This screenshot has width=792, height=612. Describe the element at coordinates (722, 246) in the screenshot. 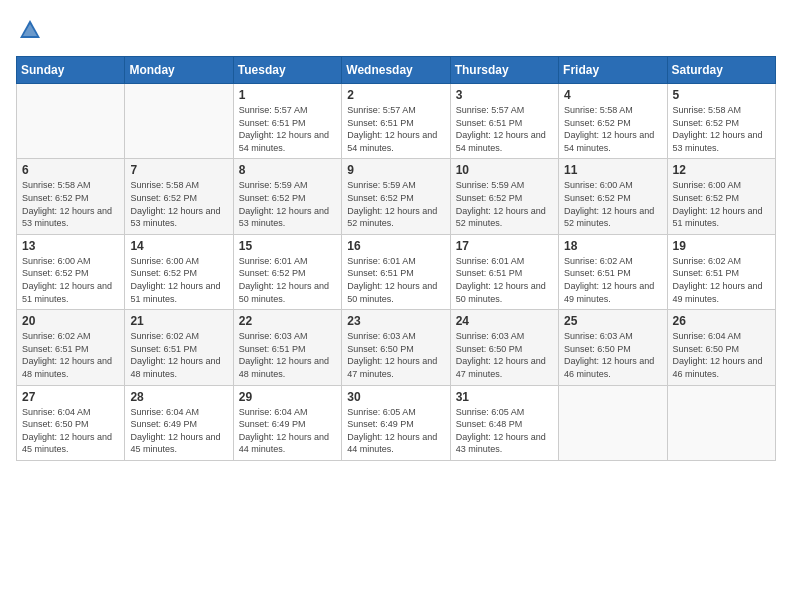

I see `day-number: 19` at that location.